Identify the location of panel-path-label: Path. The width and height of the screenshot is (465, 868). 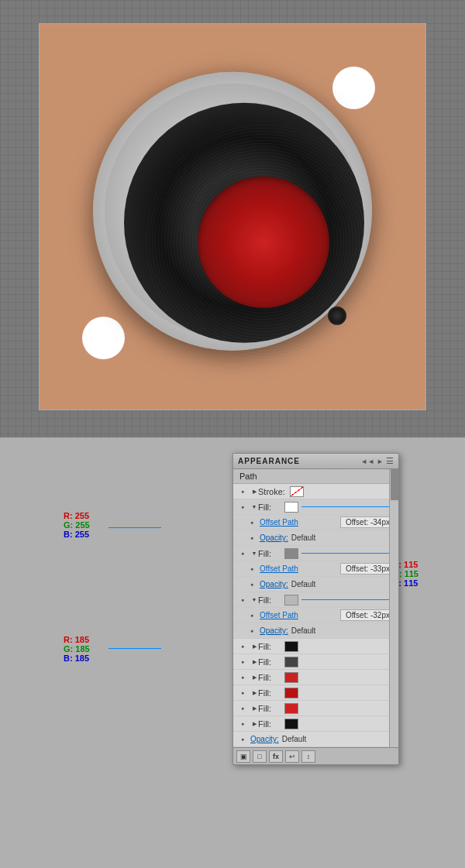
(316, 477).